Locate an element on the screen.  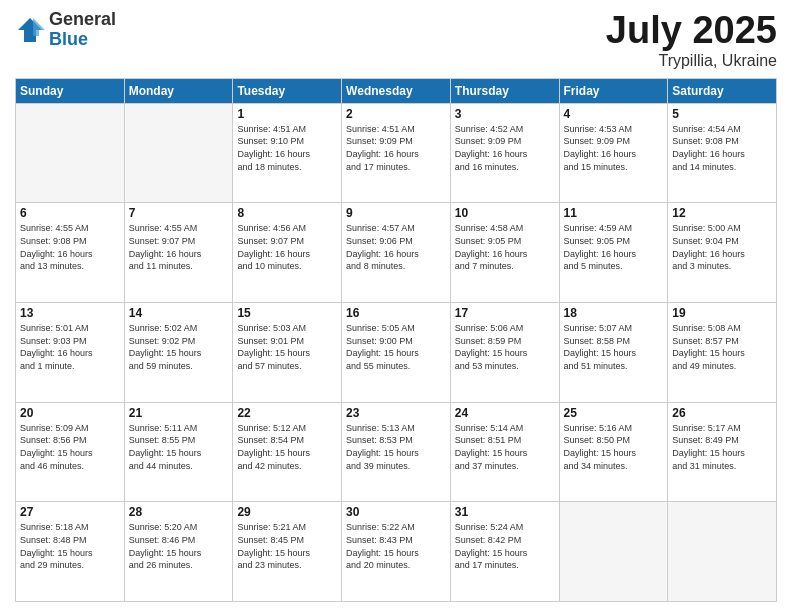
title-block: July 2025 Trypillia, Ukraine is located at coordinates (692, 40).